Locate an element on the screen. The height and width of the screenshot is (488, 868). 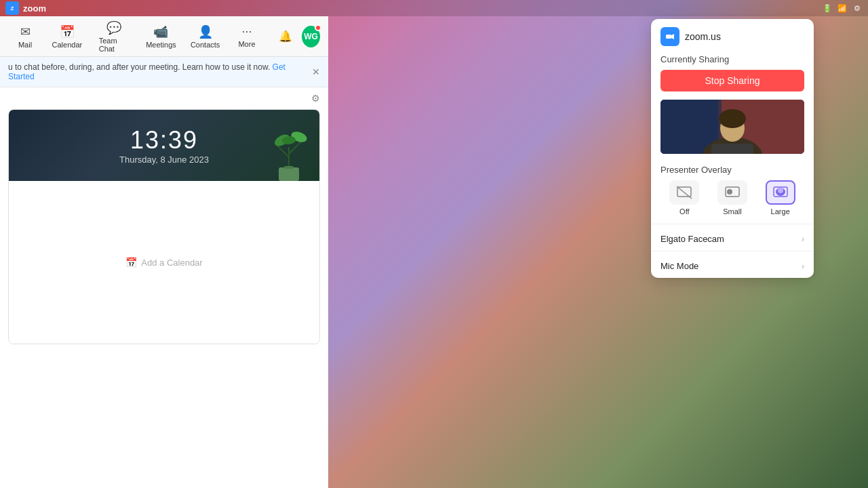
info-banner-message: u to chat before, during, and after your… is located at coordinates (139, 67).